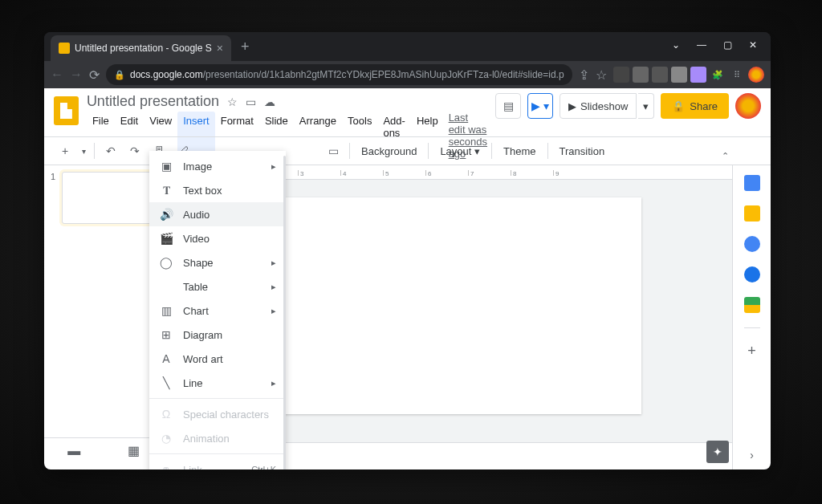 This screenshot has width=822, height=504. Describe the element at coordinates (727, 45) in the screenshot. I see `maximize-button: ▢` at that location.